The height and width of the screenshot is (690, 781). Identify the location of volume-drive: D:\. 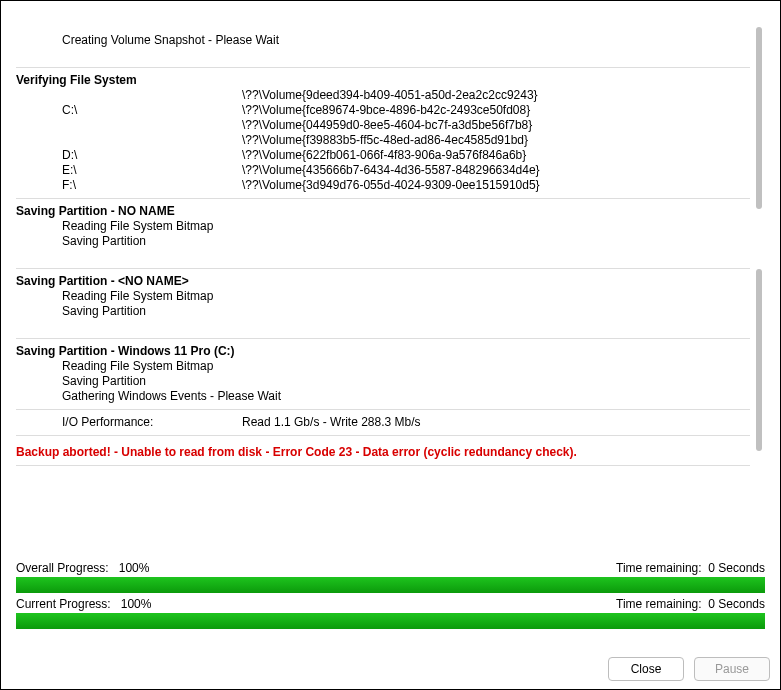
(152, 156).